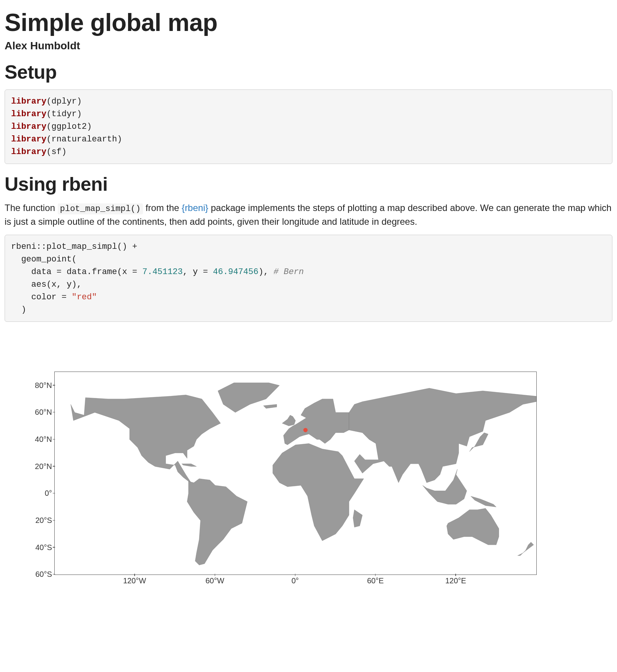  What do you see at coordinates (100, 209) in the screenshot?
I see `inline-code-plotmap: plot_map_simpl()` at bounding box center [100, 209].